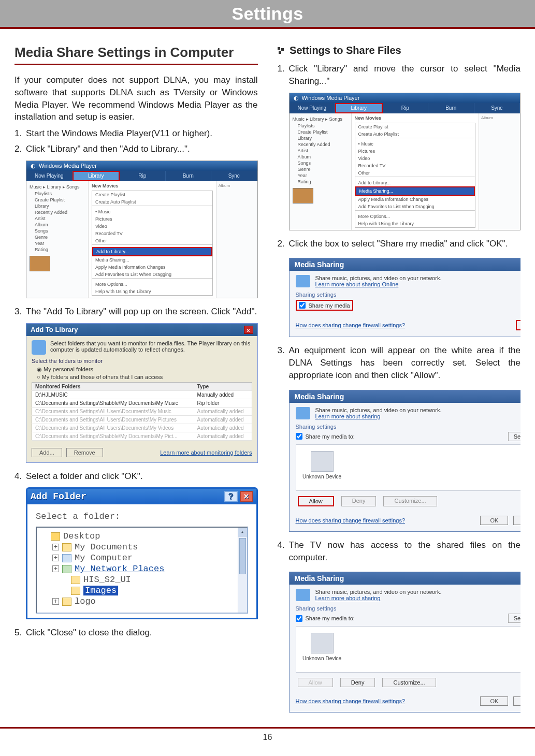  Describe the element at coordinates (320, 144) in the screenshot. I see `wmp-tree-item: Recently Added` at that location.